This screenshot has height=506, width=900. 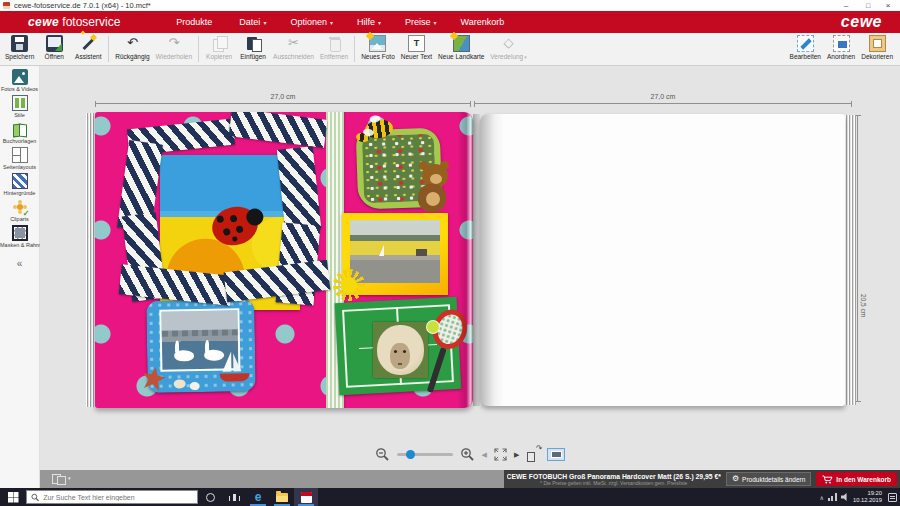 What do you see at coordinates (436, 179) in the screenshot?
I see `teddy-muzzle` at bounding box center [436, 179].